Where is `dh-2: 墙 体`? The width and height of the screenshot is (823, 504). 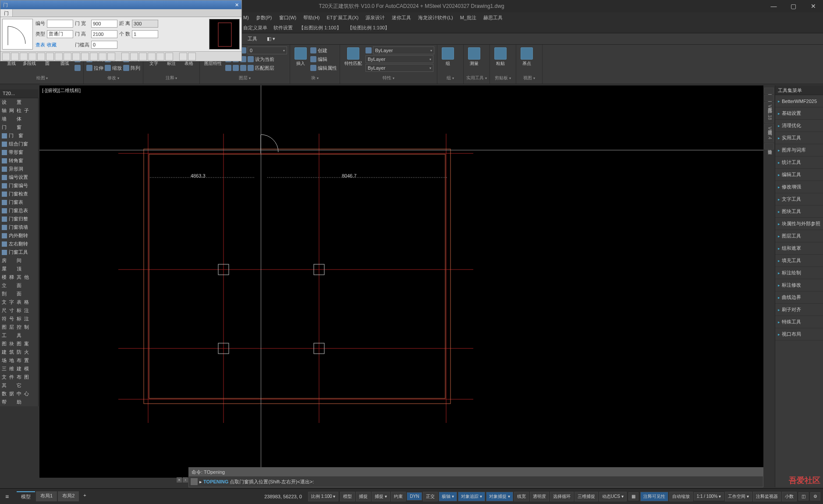
dh-2: 墙 体 is located at coordinates (19, 119).